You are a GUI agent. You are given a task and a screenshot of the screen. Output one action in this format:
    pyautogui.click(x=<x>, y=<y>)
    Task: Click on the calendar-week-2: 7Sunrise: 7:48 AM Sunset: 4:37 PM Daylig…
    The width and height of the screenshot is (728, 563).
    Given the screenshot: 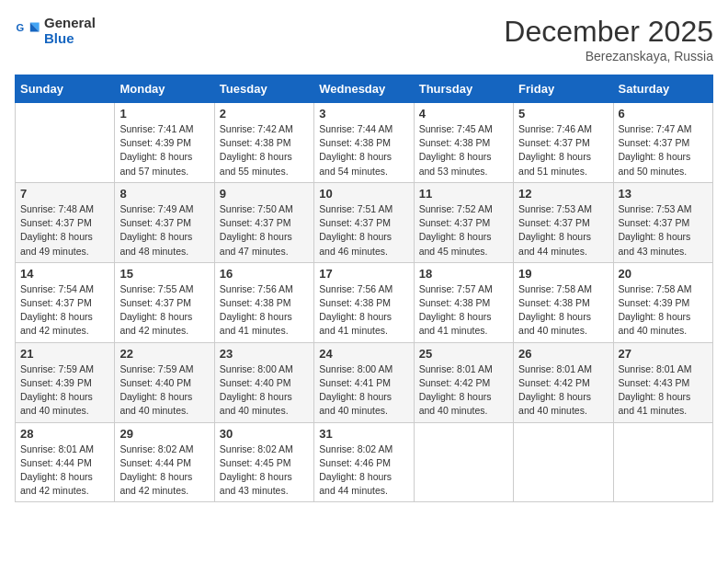 What is the action you would take?
    pyautogui.click(x=364, y=223)
    